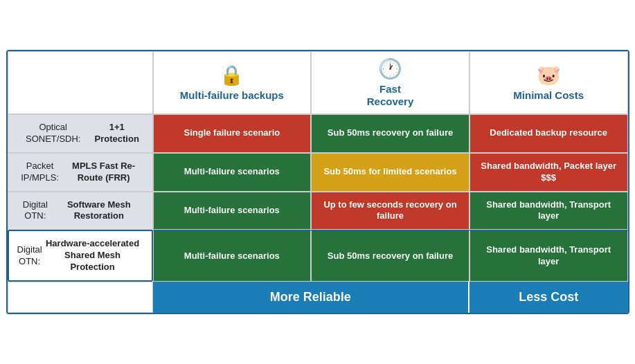 The width and height of the screenshot is (635, 364). Describe the element at coordinates (104, 172) in the screenshot. I see `row2-label-bold: MPLS Fast Re-Route (FRR)` at that location.